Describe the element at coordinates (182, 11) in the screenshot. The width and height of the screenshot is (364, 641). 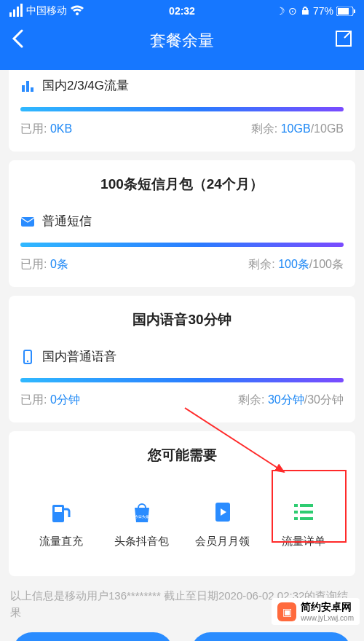
I see `clock: 02:32` at that location.